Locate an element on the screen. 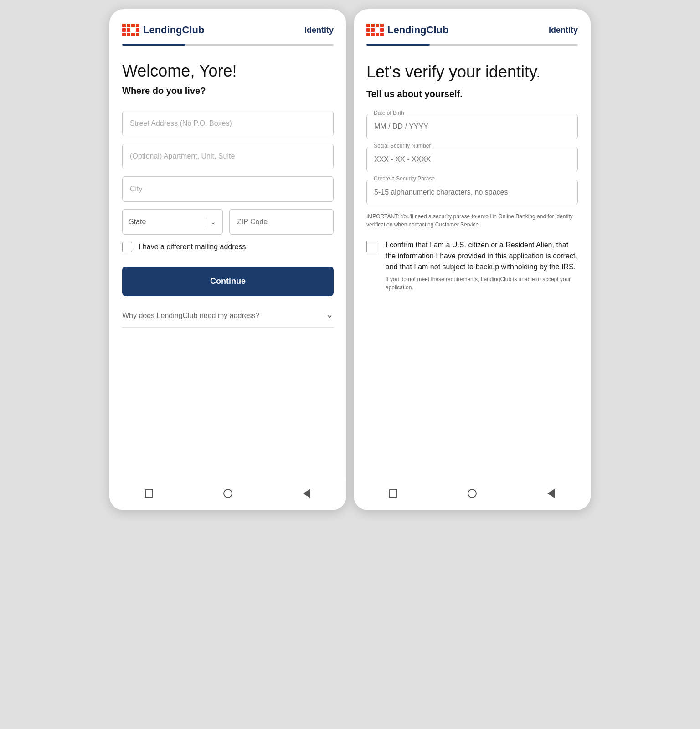 This screenshot has width=700, height=729. faq-text: Why does LendingClub need my address? is located at coordinates (224, 316).